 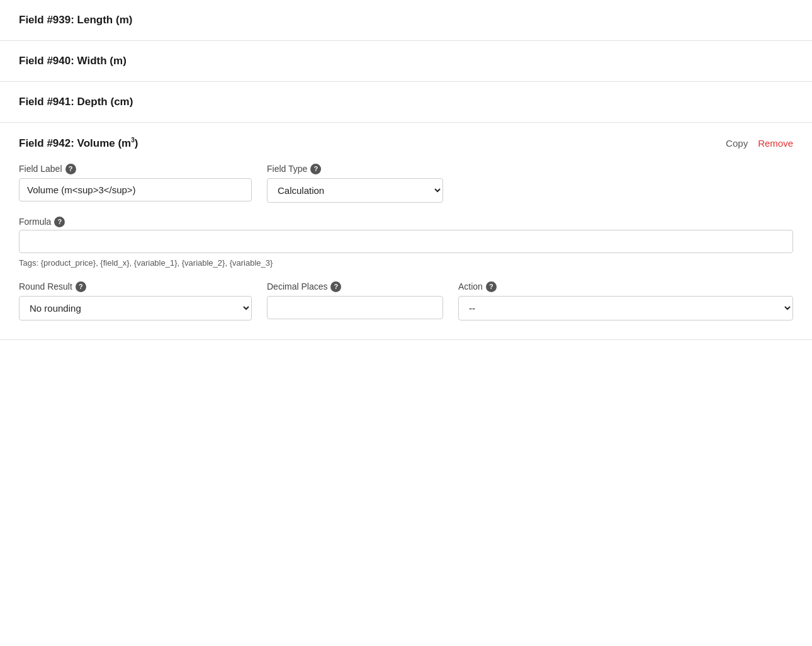 What do you see at coordinates (355, 287) in the screenshot?
I see `decimal-places-label: Decimal Places ?` at bounding box center [355, 287].